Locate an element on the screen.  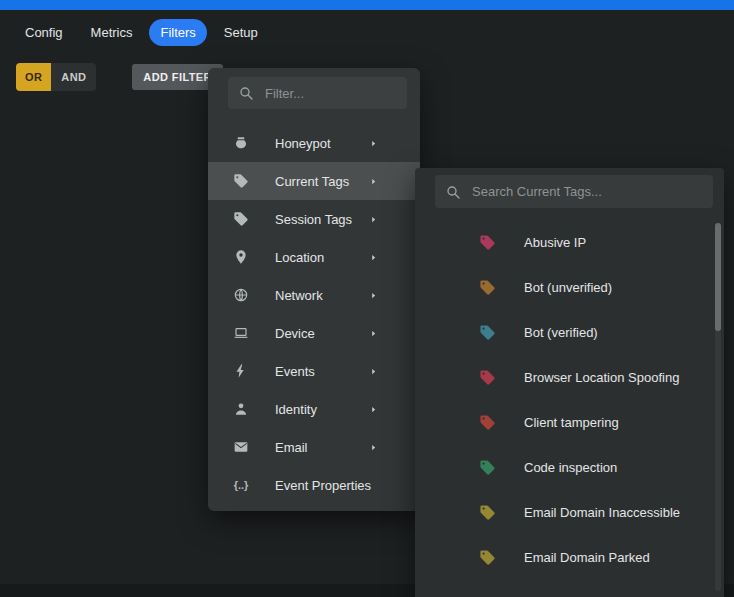
tab-label: Filters is located at coordinates (178, 32).